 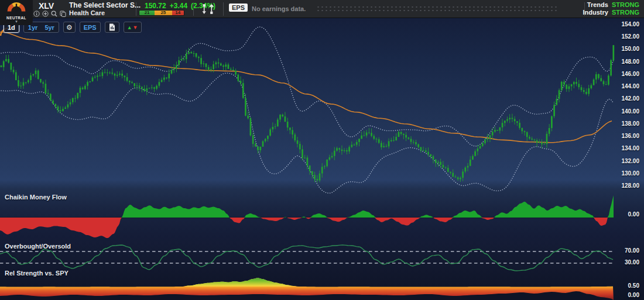 I want to click on compare-swap-icon, so click(x=208, y=11).